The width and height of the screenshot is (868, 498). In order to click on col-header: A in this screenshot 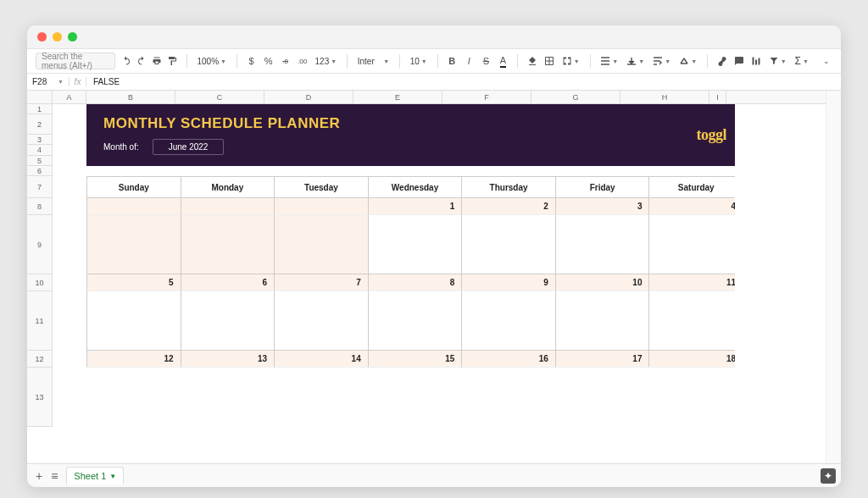, I will do `click(70, 97)`.